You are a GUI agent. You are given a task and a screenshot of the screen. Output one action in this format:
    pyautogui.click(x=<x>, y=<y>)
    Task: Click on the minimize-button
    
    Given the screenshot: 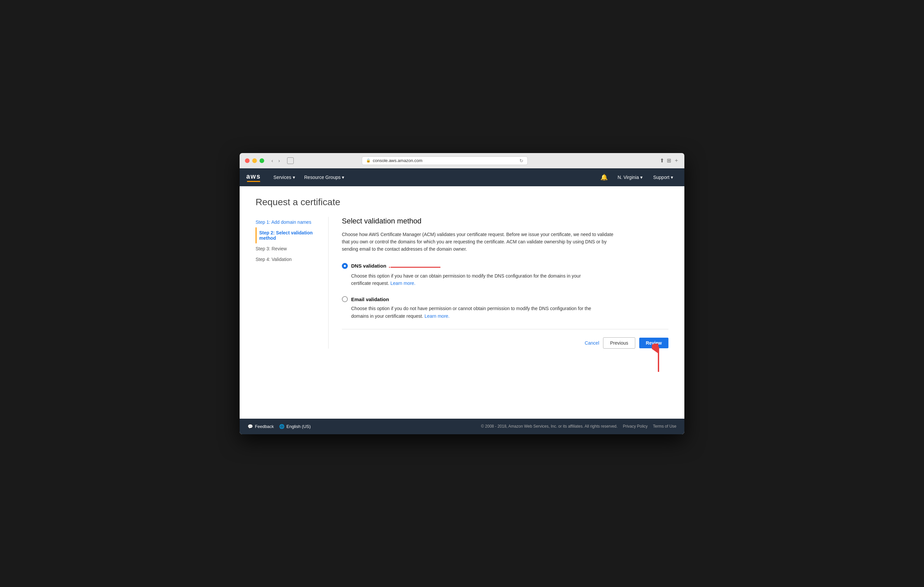 What is the action you would take?
    pyautogui.click(x=254, y=161)
    